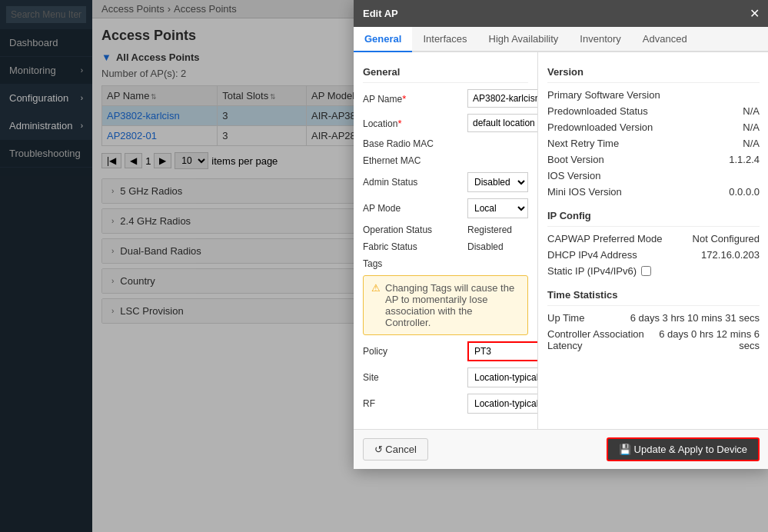  Describe the element at coordinates (730, 255) in the screenshot. I see `dhcp-ipv4-value: 172.16.0.203` at that location.